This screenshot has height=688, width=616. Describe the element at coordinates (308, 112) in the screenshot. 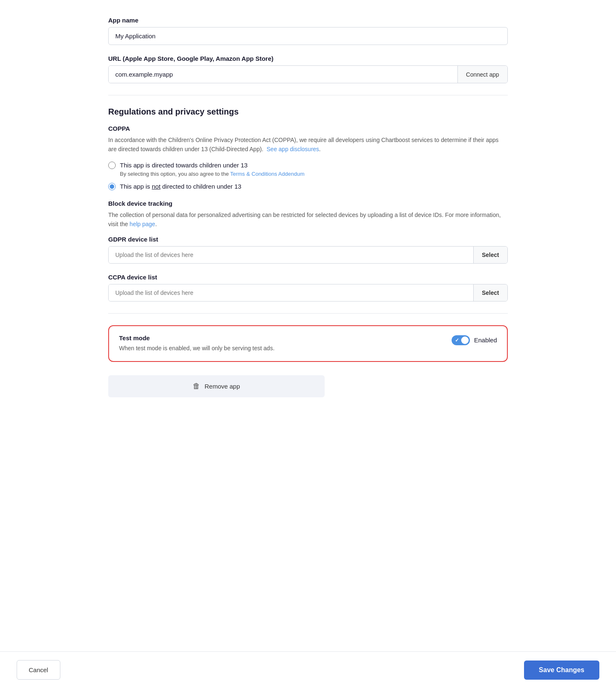

I see `regulations-title: Regulations and privacy settings` at that location.